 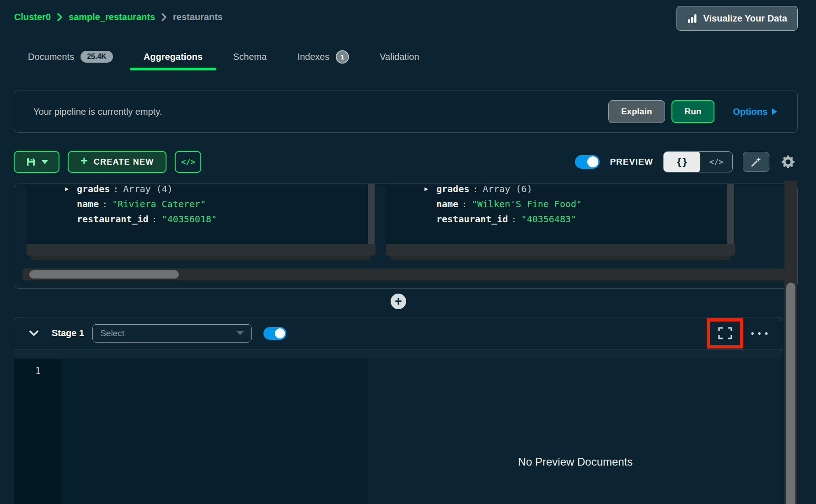 I want to click on gear-icon, so click(x=788, y=162).